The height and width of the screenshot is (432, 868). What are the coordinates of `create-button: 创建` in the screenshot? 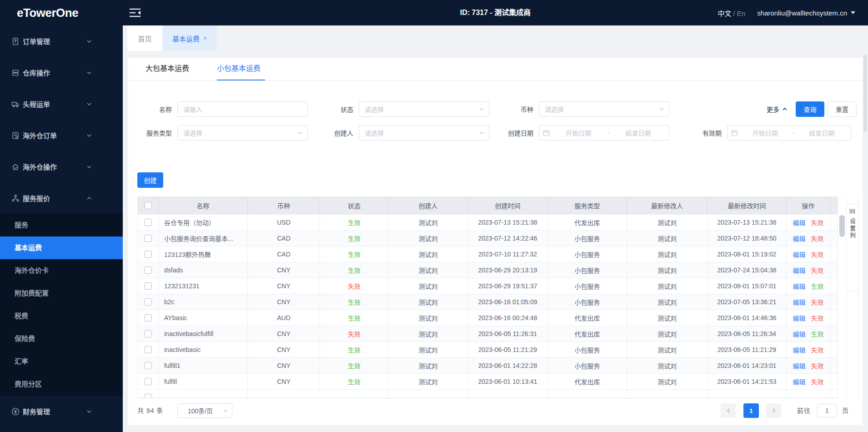 It's located at (150, 180).